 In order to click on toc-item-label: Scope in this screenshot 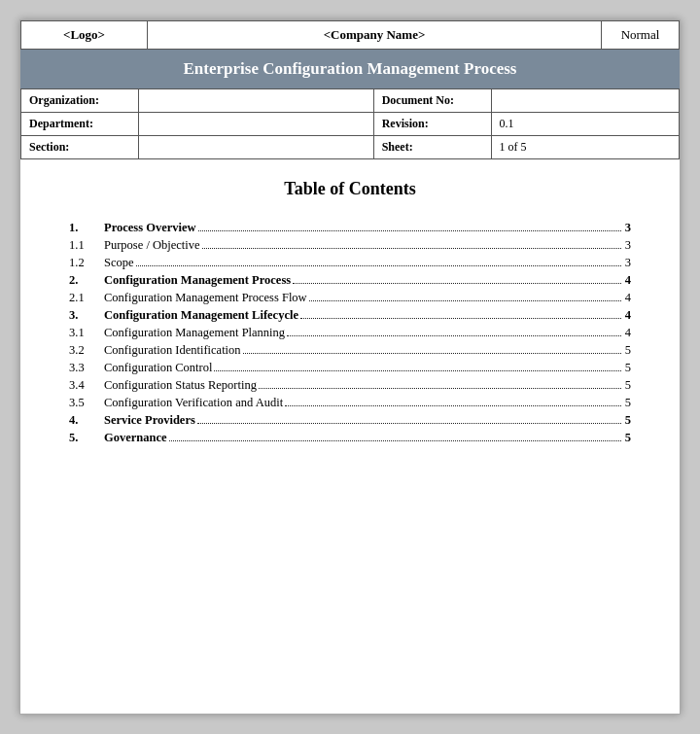, I will do `click(119, 262)`.